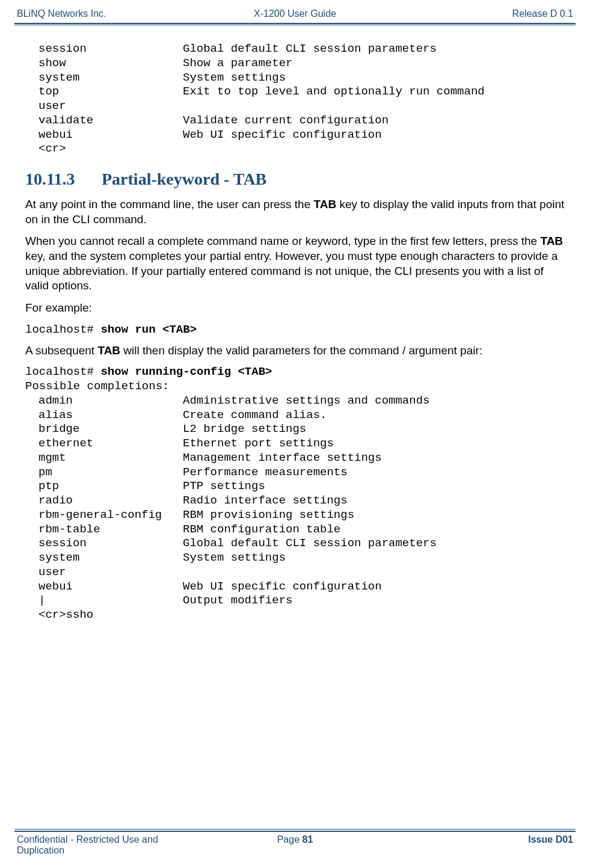 This screenshot has height=868, width=590. I want to click on cli-key: |, so click(111, 601).